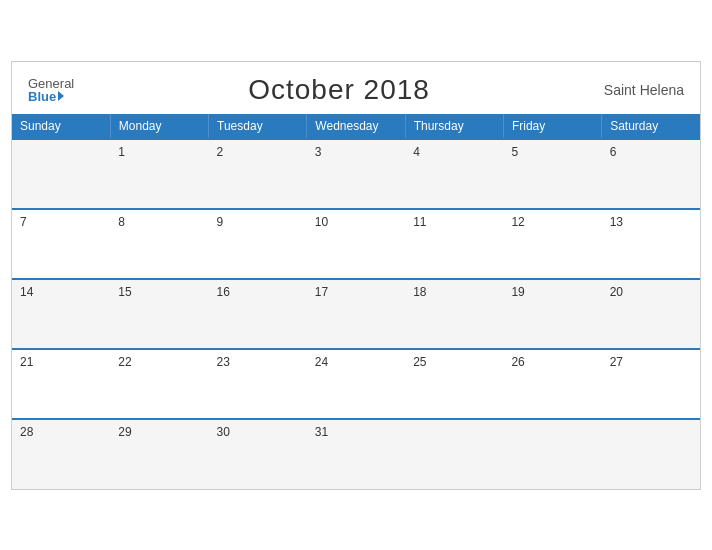 The image size is (712, 550). I want to click on calendar-day-cell: 15, so click(159, 314).